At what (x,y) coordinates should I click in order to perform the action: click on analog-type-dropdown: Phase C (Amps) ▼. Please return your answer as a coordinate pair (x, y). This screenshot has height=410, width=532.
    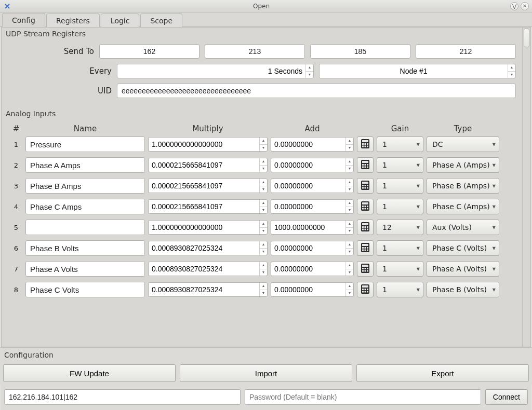
    Looking at the image, I should click on (463, 207).